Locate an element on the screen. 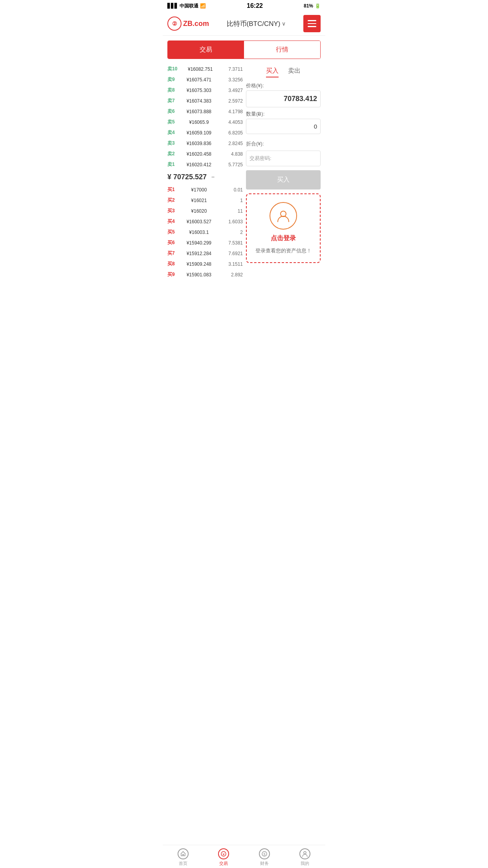 The width and height of the screenshot is (488, 868). buy-amount: 0.01 is located at coordinates (233, 190).